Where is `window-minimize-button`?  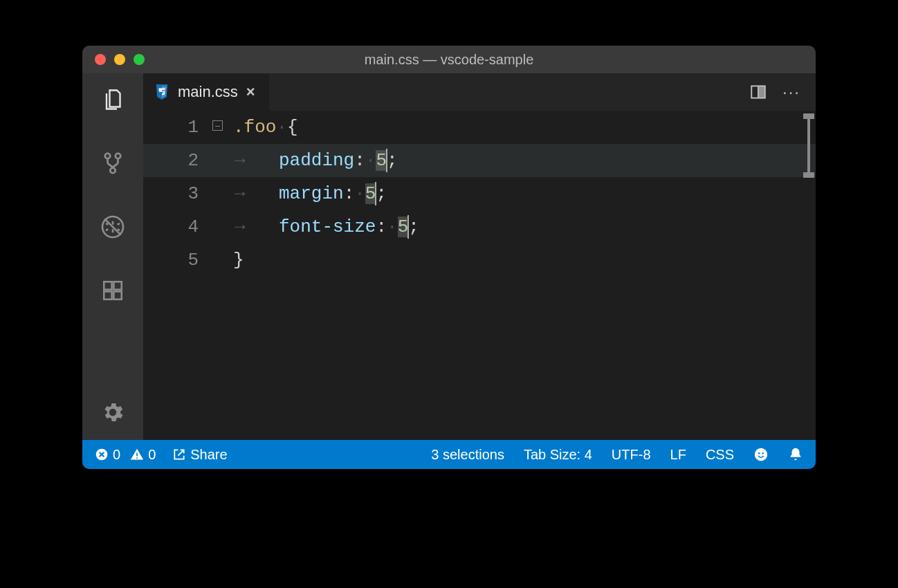
window-minimize-button is located at coordinates (120, 59).